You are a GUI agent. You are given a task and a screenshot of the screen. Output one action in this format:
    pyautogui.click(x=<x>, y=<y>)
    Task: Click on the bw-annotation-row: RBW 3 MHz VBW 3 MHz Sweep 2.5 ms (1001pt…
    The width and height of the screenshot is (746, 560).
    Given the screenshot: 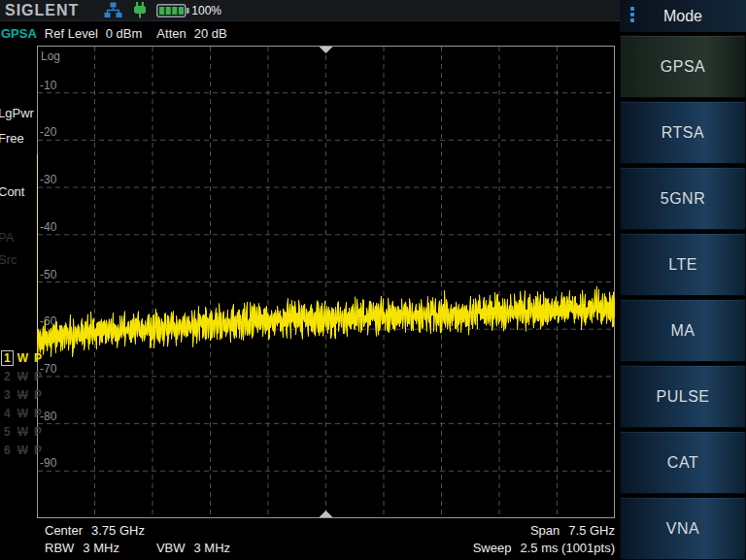 What is the action you would take?
    pyautogui.click(x=330, y=548)
    